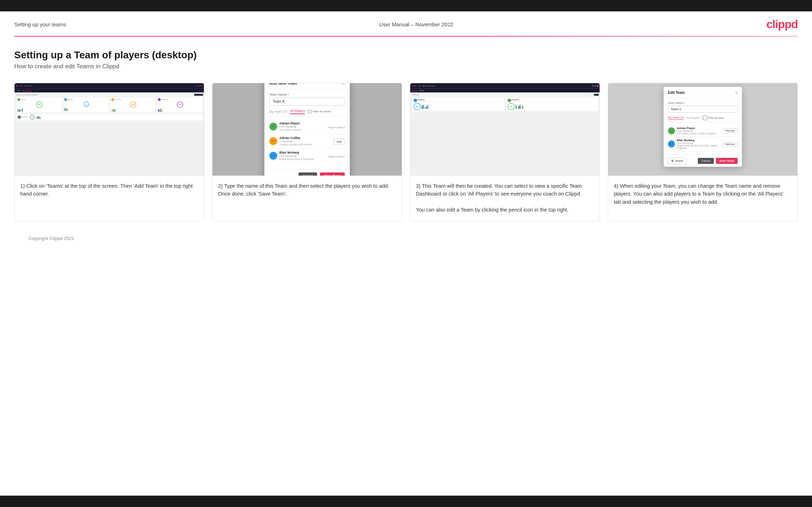 The height and width of the screenshot is (507, 812). Describe the element at coordinates (302, 153) in the screenshot. I see `modal-player-name-3: Blair McHarg` at that location.